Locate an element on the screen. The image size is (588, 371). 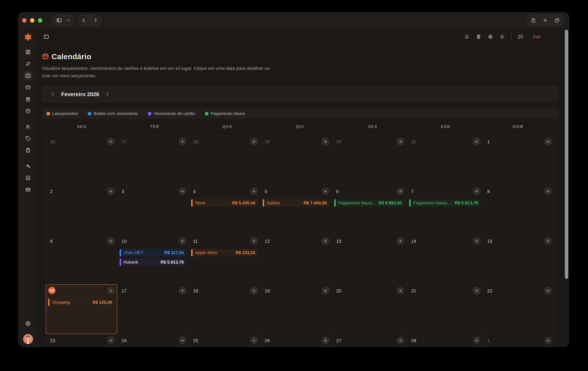
new-tab-icon is located at coordinates (545, 21).